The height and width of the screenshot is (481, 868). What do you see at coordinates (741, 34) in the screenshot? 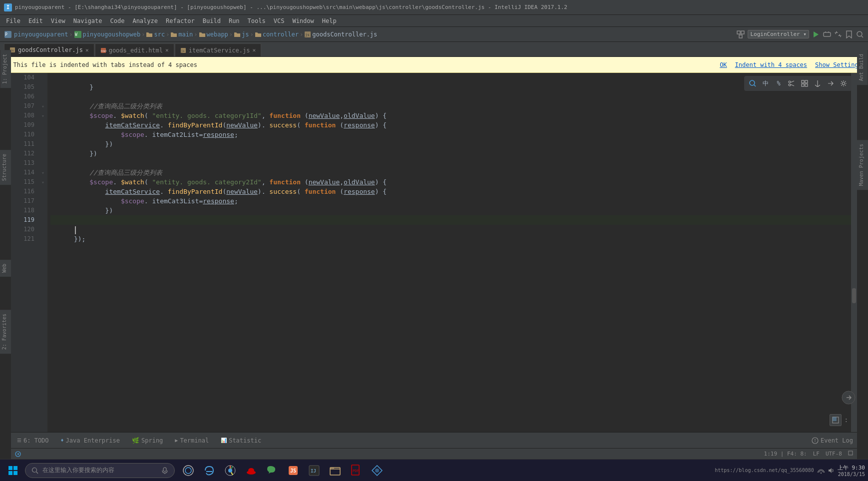
I see `structure-icon` at bounding box center [741, 34].